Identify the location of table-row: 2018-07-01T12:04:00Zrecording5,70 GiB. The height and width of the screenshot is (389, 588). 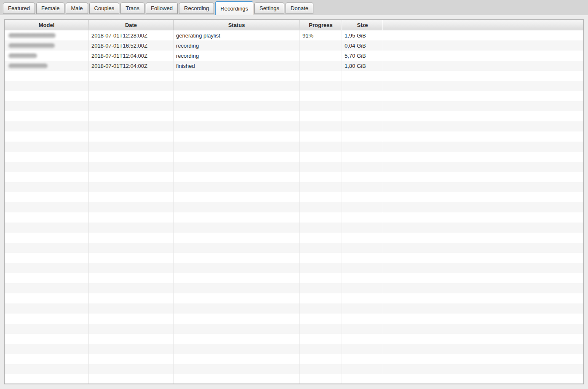
(294, 56).